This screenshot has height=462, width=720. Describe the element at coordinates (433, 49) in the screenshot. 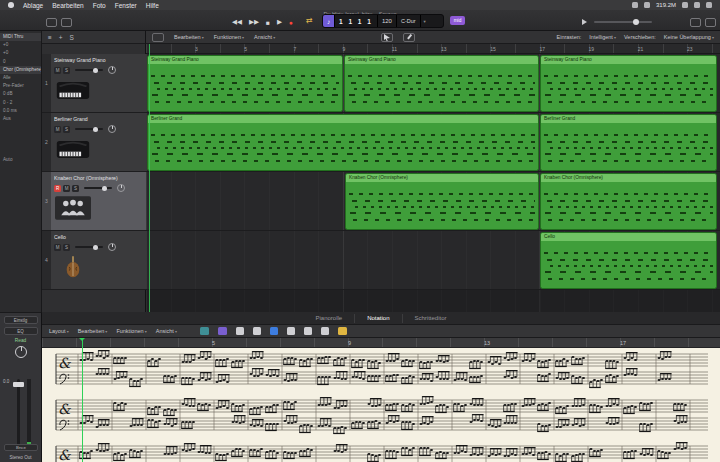

I see `bar-ruler: 357911131517192123` at that location.